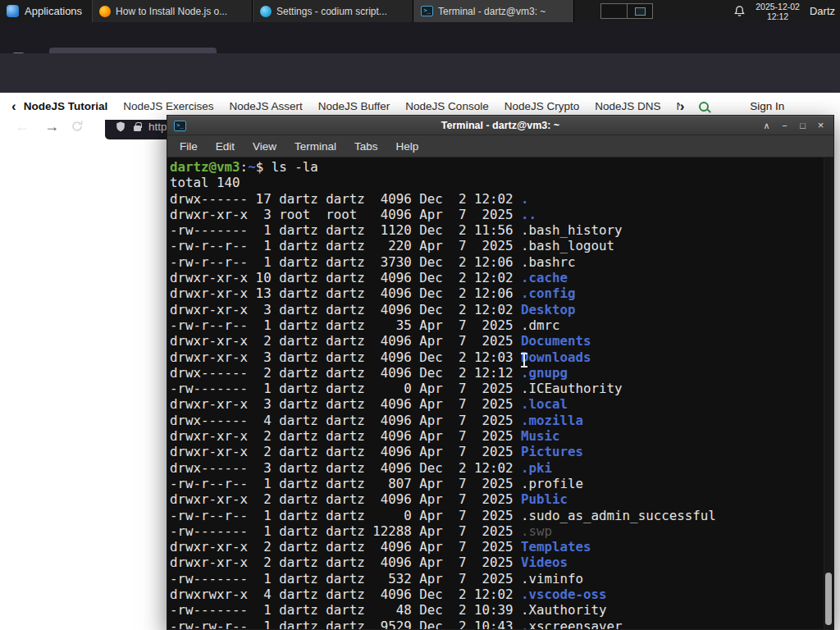  I want to click on terminal-output-line: drwx------ 4 dartz dartz 4096 Apr 7 2025…, so click(502, 420).